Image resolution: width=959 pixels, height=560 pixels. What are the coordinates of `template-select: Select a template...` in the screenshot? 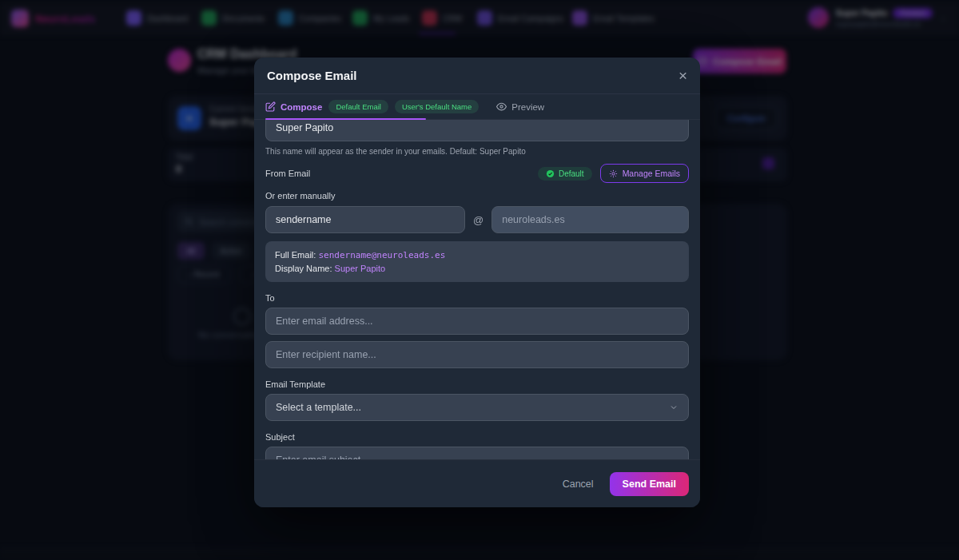 It's located at (477, 407).